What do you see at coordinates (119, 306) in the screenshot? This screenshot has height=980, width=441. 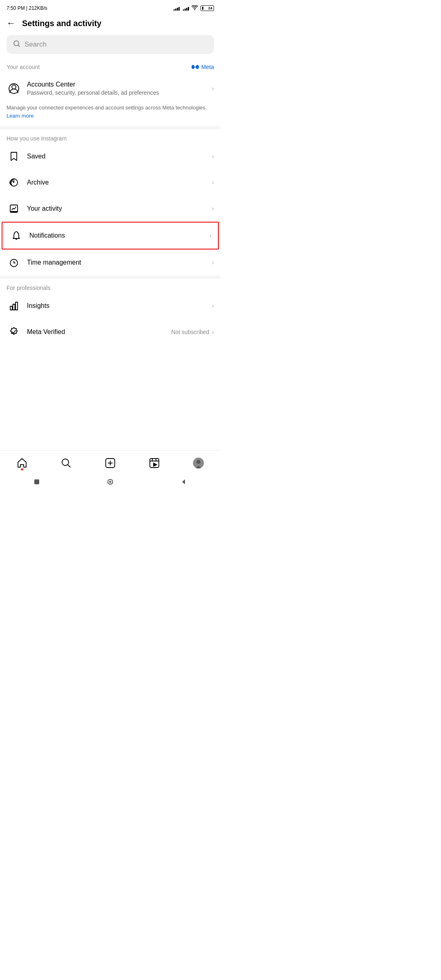 I see `insights-label: Insights` at bounding box center [119, 306].